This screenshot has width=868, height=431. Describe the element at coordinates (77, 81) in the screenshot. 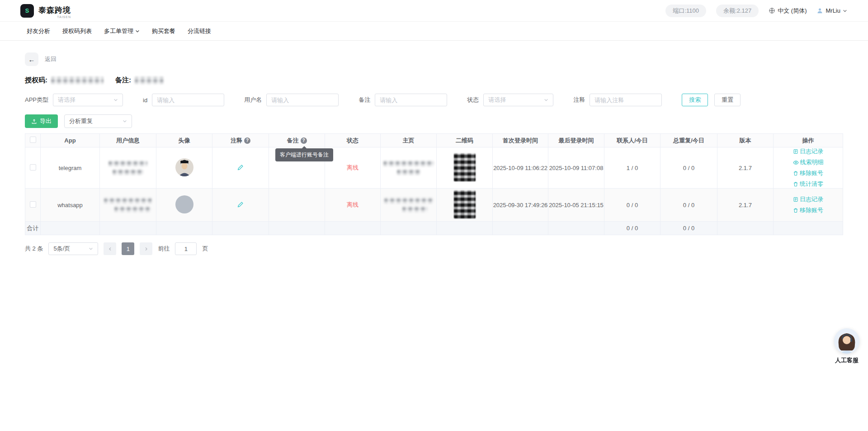

I see `auth-code-value-redacted` at that location.